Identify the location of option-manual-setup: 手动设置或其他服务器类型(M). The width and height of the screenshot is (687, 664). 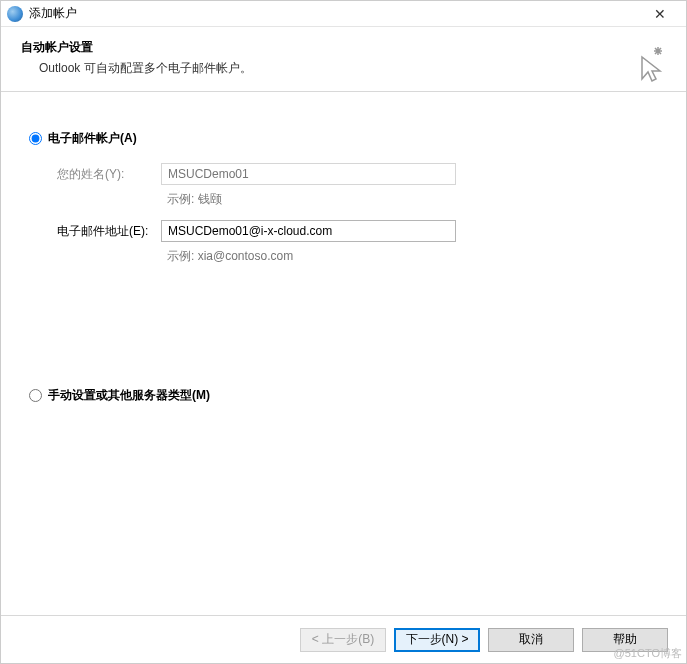
(344, 396).